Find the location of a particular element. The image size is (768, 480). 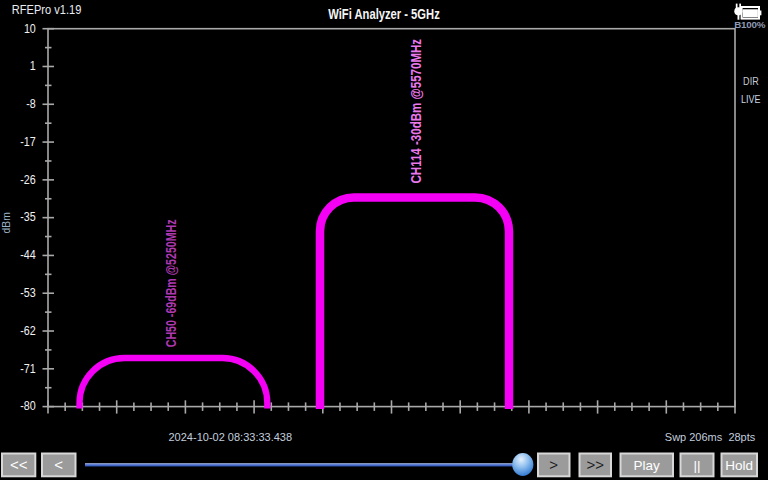

svg-text: -35 is located at coordinates (28, 216).